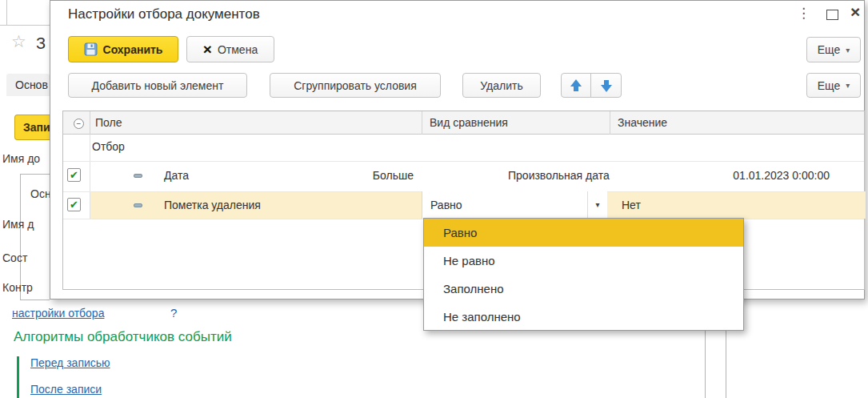  What do you see at coordinates (355, 86) in the screenshot?
I see `group-conditions-label: Сгруппировать условия` at bounding box center [355, 86].